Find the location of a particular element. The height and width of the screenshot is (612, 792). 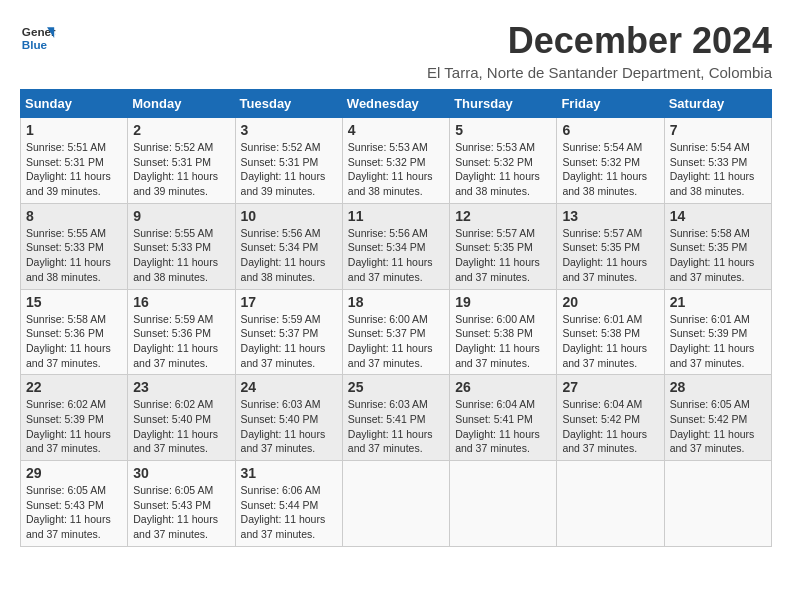

month-title: December 2024 is located at coordinates (600, 41).